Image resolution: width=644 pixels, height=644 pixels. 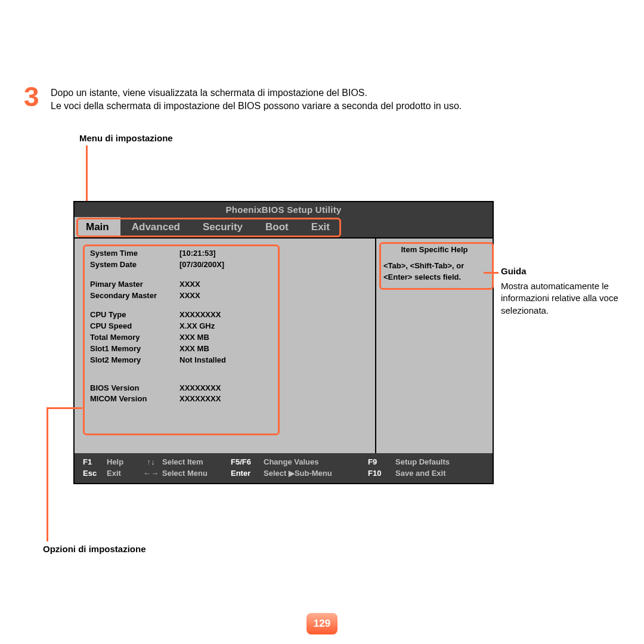 I want to click on footer-action: Exit, so click(x=123, y=473).